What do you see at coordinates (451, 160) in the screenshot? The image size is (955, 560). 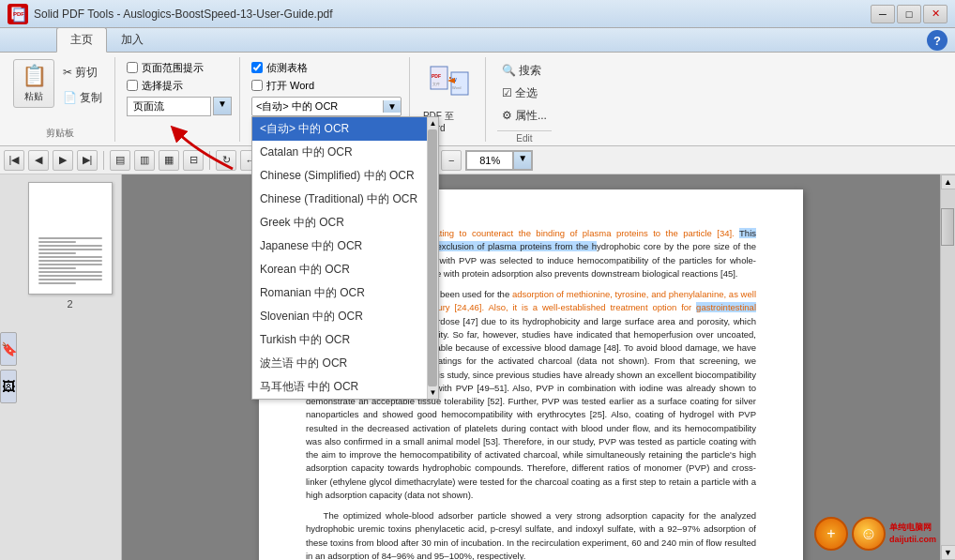 I see `zoom-out-button: −` at bounding box center [451, 160].